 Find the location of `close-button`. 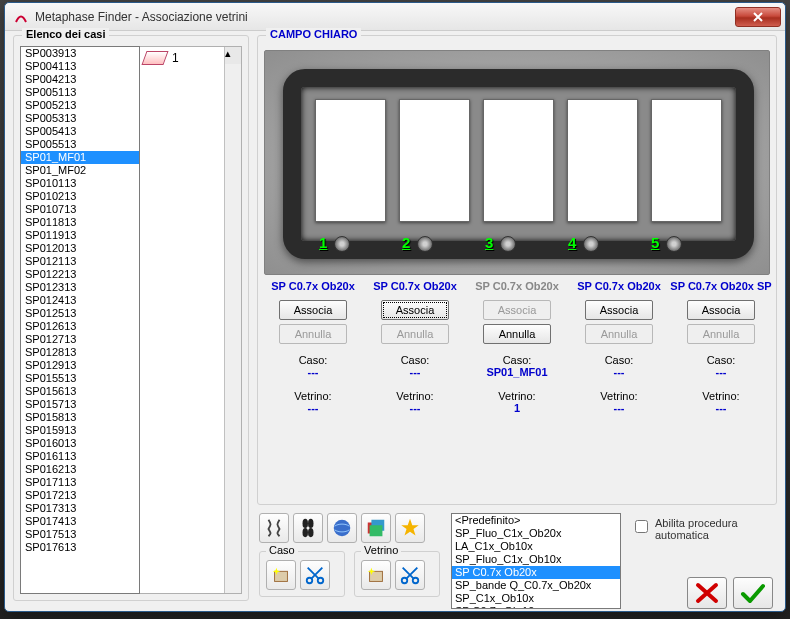

close-button is located at coordinates (758, 17).